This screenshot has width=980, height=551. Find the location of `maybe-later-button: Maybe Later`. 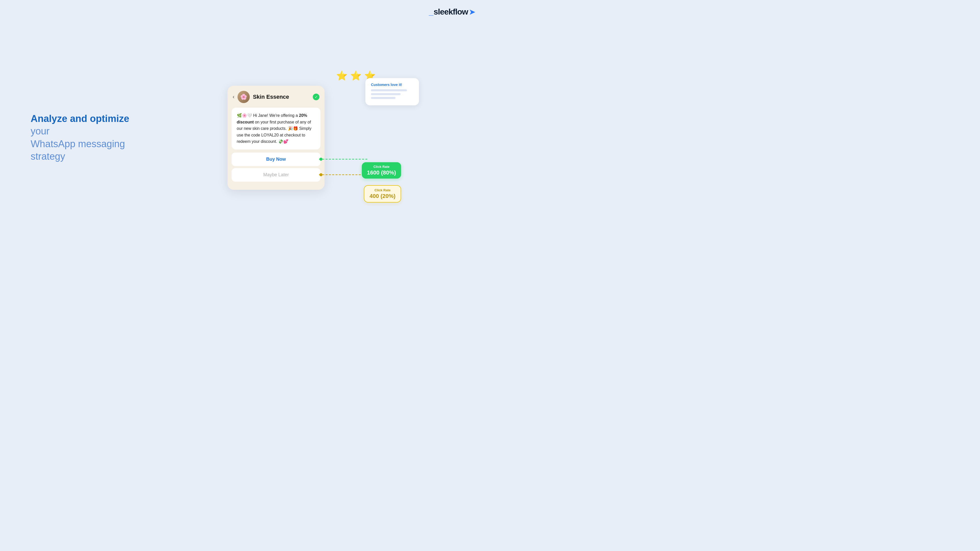

maybe-later-button: Maybe Later is located at coordinates (276, 175).